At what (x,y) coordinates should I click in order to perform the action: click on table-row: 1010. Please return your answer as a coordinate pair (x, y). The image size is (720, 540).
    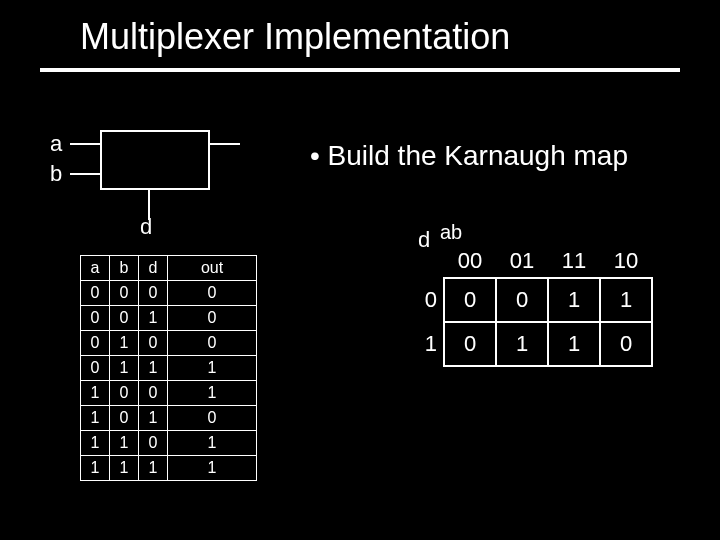
    Looking at the image, I should click on (169, 418).